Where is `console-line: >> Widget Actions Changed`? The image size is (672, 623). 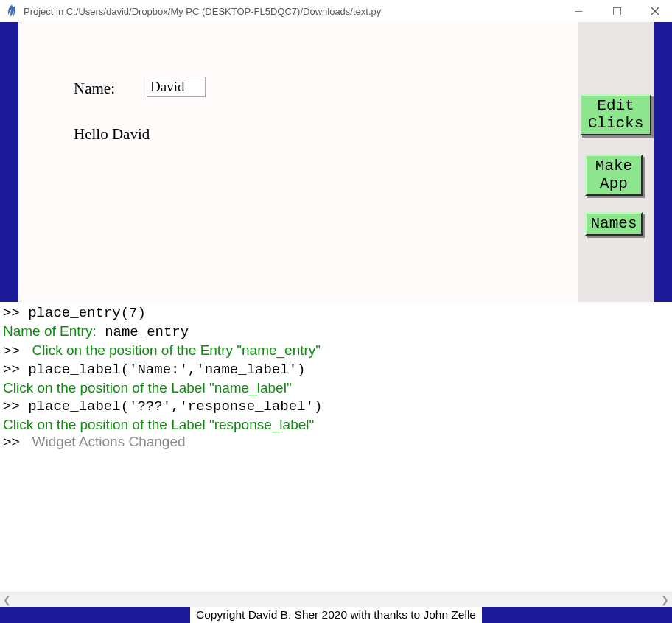
console-line: >> Widget Actions Changed is located at coordinates (336, 443).